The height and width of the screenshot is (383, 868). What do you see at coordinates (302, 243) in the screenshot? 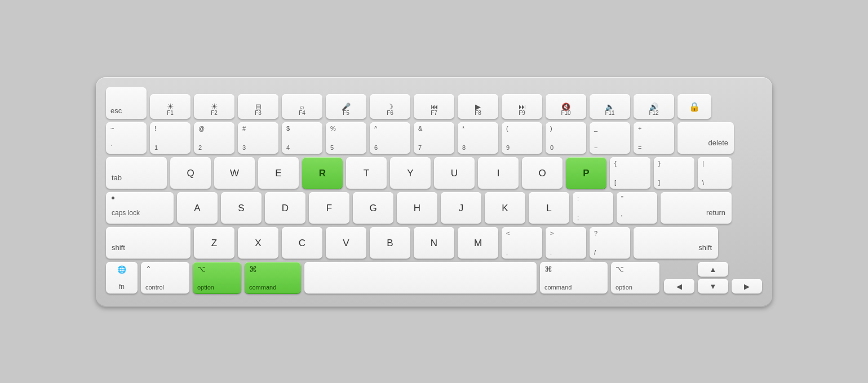
I see `c-label: C` at bounding box center [302, 243].